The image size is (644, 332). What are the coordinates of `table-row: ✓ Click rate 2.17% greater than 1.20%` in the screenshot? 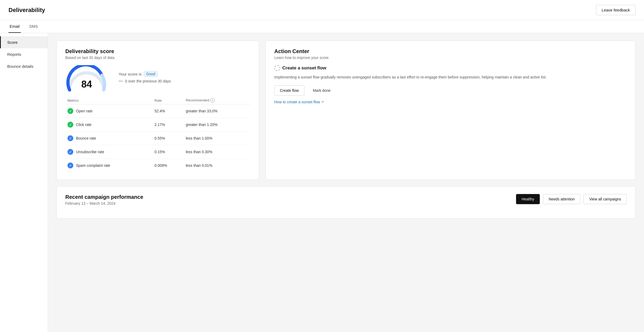 It's located at (158, 125).